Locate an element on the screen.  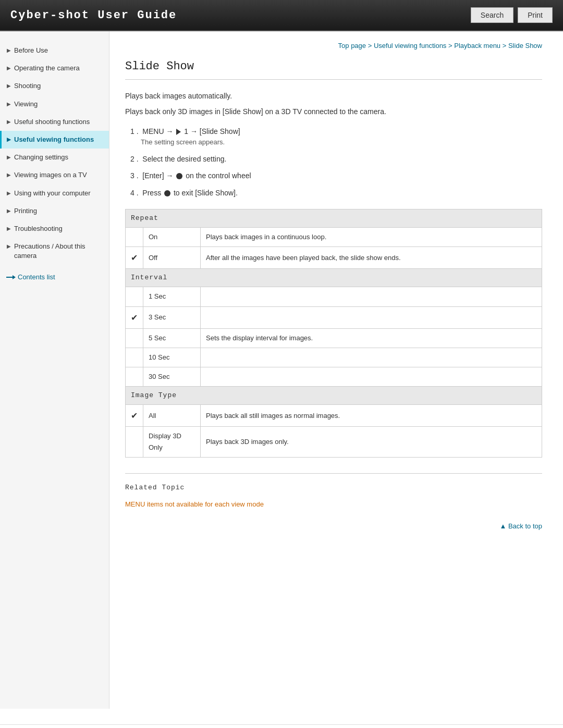
table-row: ✔ All Plays back all still images as nor… is located at coordinates (334, 416).